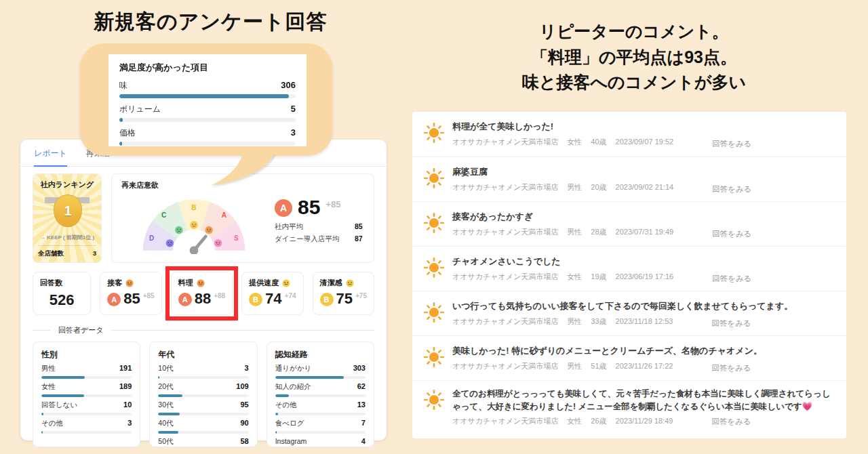 The image size is (868, 454). What do you see at coordinates (644, 138) in the screenshot?
I see `comment-body: 料理が全て美味しかった! オオサカチャオメン天満市場店 女性 40歳 2023/…` at bounding box center [644, 138].